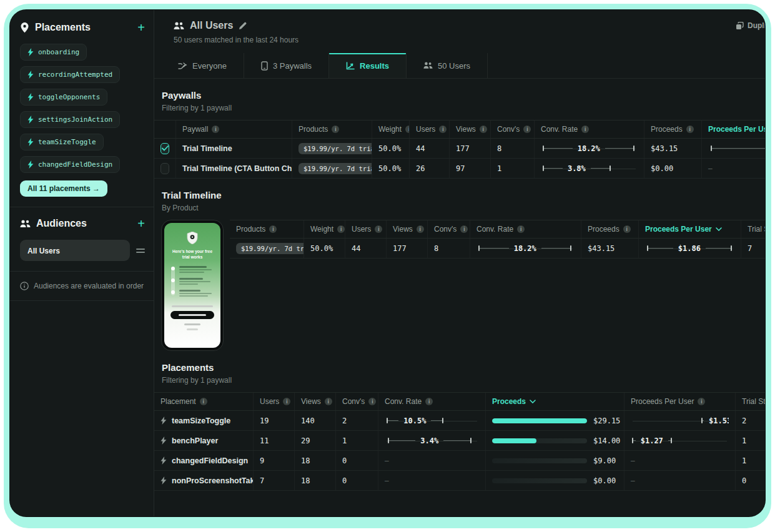 Image resolution: width=775 pixels, height=532 pixels. Describe the element at coordinates (70, 120) in the screenshot. I see `placement-pill: settingsJoinAction` at that location.